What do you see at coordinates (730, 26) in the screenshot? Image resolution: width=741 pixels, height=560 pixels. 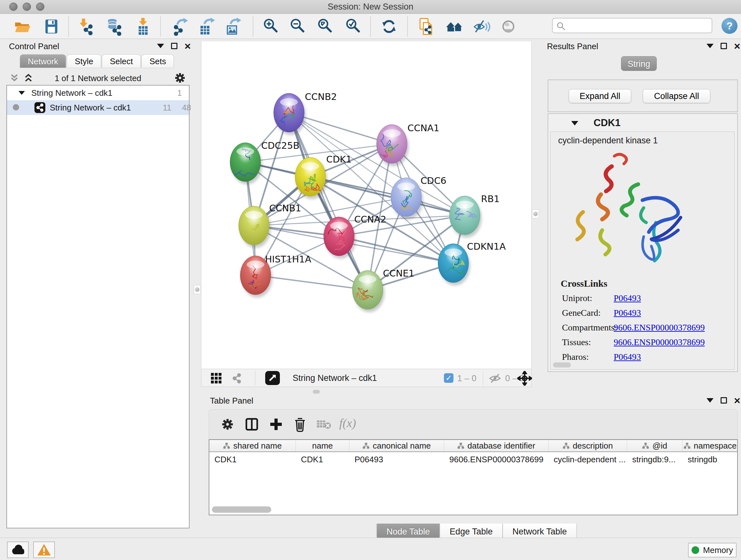 I see `help-button: ?` at bounding box center [730, 26].